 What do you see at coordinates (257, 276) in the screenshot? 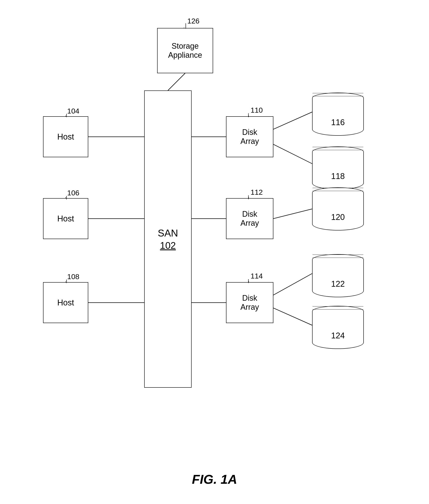
I see `ref-114: 114` at bounding box center [257, 276].